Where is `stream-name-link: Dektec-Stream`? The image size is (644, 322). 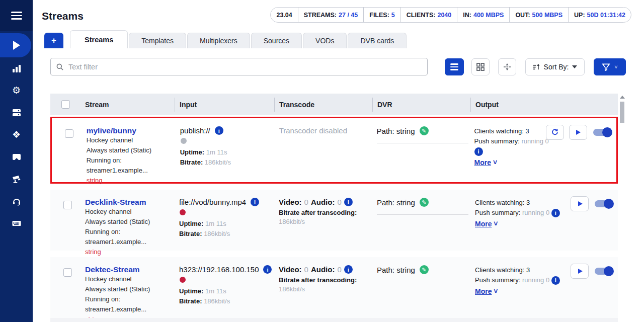
stream-name-link: Dektec-Stream is located at coordinates (130, 270).